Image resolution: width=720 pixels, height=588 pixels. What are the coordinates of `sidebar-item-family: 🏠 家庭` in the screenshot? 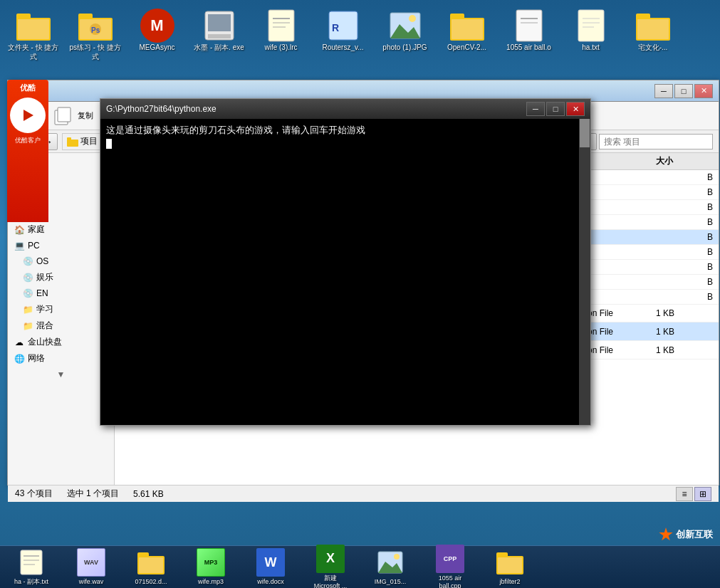 It's located at (61, 229).